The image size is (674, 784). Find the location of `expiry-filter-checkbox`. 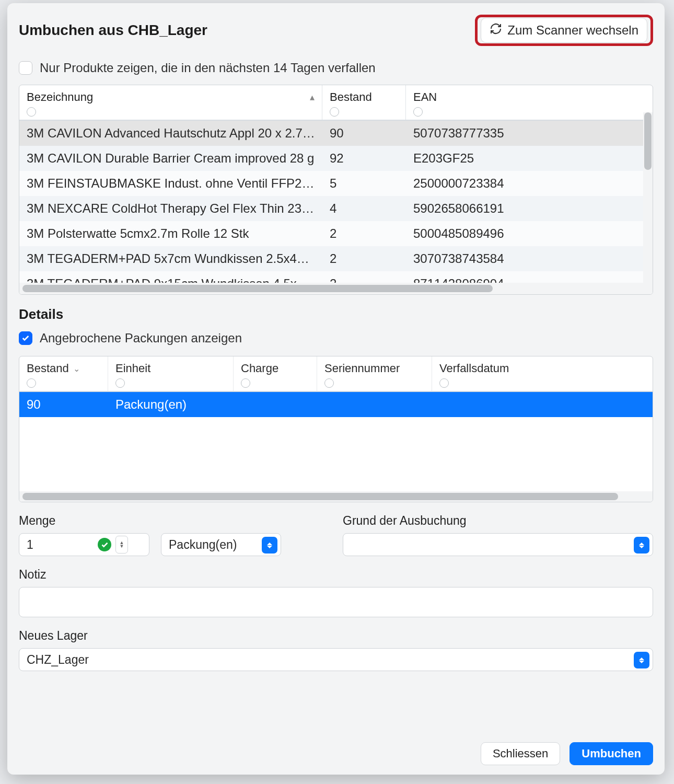

expiry-filter-checkbox is located at coordinates (26, 68).